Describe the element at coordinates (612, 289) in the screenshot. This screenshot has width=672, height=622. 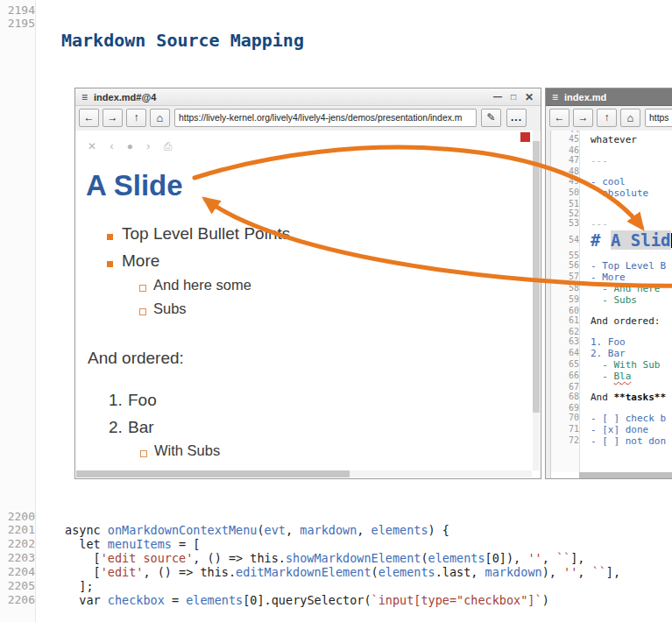
I see `markdown-source-lines: 4445whatever4647---4849- cool50 absolute…` at that location.